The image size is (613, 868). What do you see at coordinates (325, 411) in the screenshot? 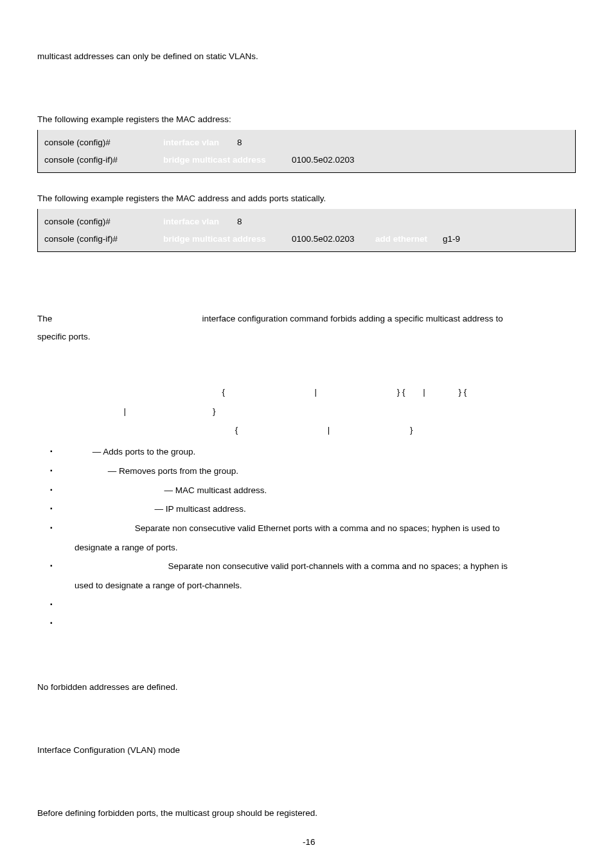
I see `syntax-line2: interface-list | port-channel number}` at bounding box center [325, 411].